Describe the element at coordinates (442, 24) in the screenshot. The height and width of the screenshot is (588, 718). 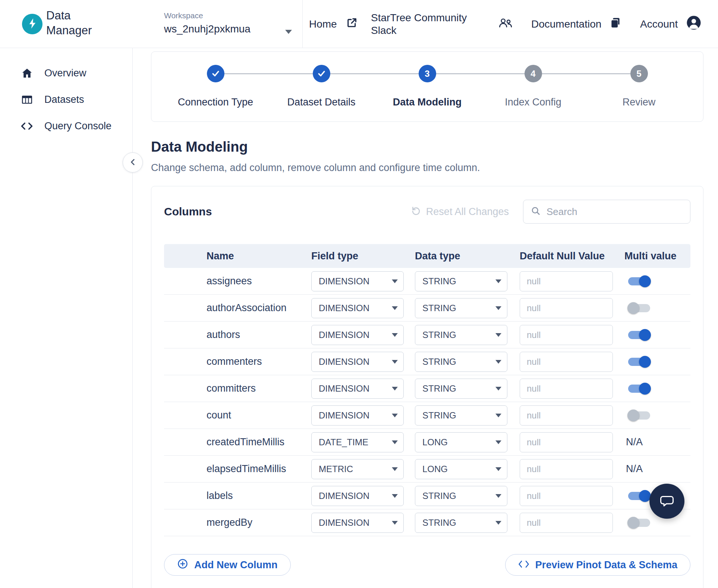
I see `slack-community-link: StarTree Community Slack` at that location.